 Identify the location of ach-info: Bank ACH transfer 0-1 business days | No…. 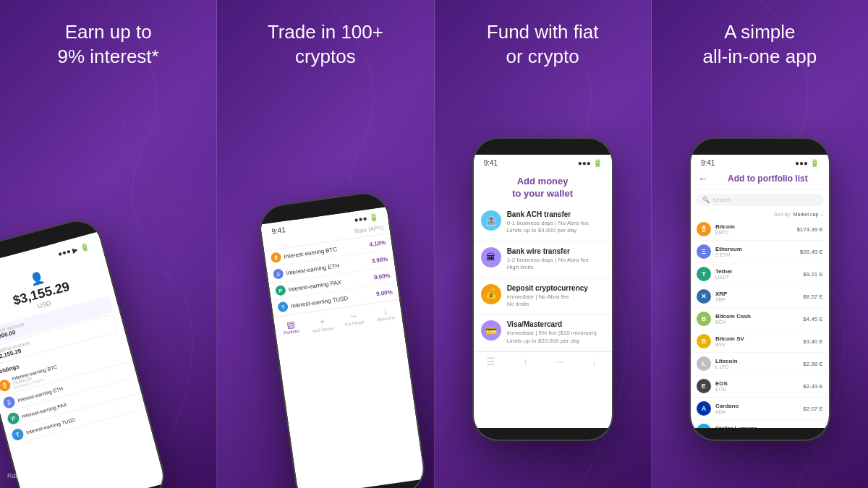
(548, 223).